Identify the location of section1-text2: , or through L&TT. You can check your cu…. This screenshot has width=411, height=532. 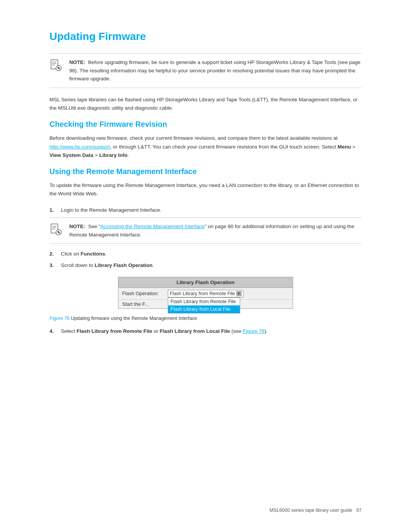
(224, 147).